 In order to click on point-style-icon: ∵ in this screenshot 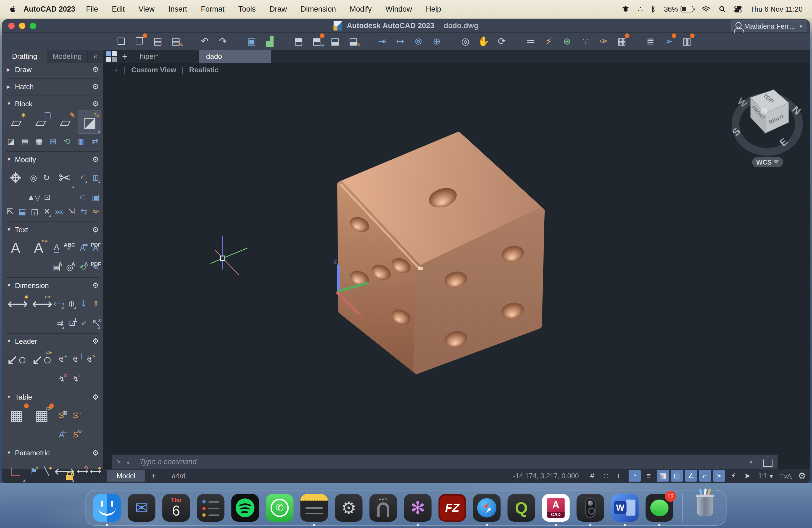, I will do `click(585, 41)`.